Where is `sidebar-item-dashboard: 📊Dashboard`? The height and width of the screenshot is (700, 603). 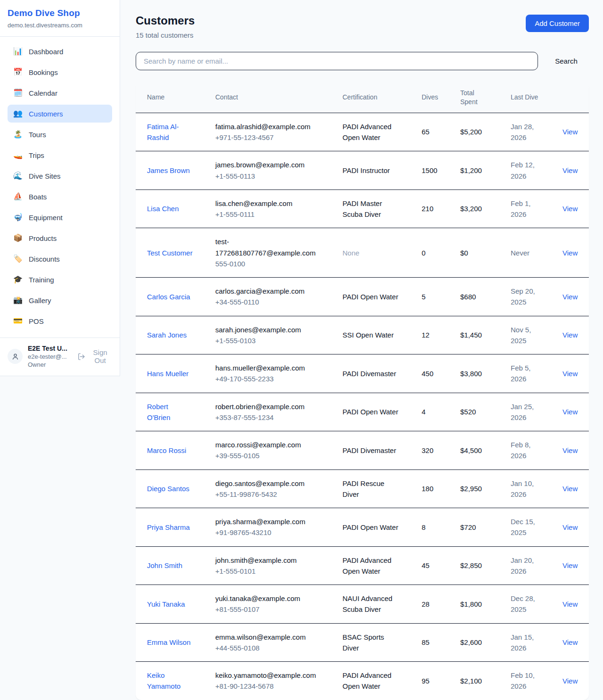 sidebar-item-dashboard: 📊Dashboard is located at coordinates (60, 51).